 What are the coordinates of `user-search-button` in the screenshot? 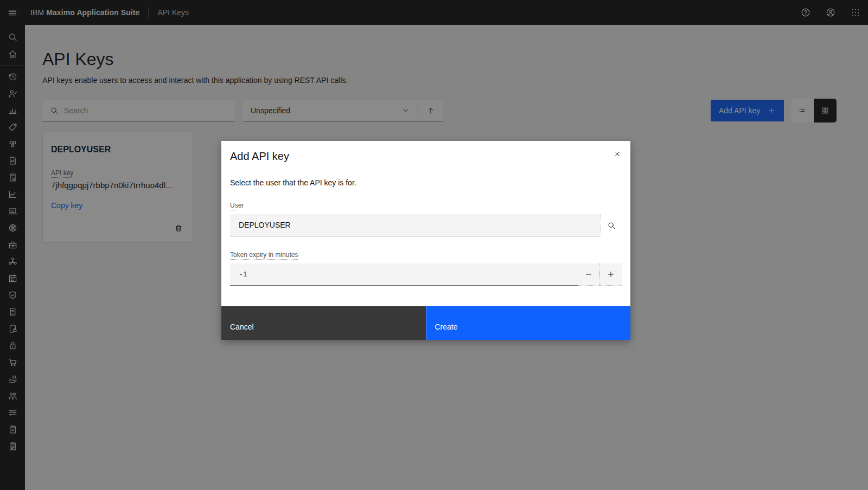 It's located at (611, 225).